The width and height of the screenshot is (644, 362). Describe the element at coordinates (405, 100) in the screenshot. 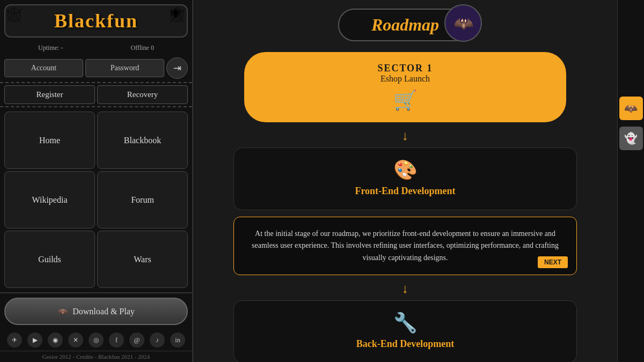

I see `sector-icon: 🛒` at that location.